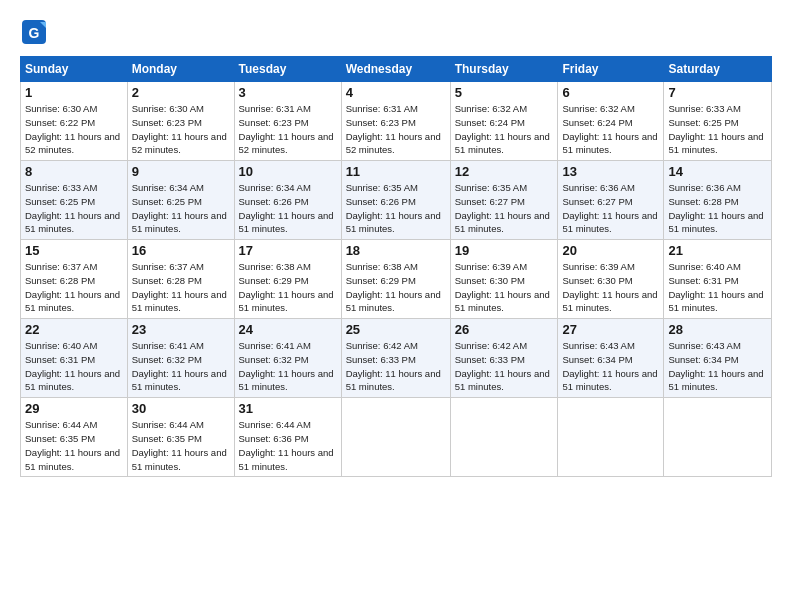 The height and width of the screenshot is (612, 792). I want to click on day-detail: Sunrise: 6:36 AMSunset: 6:28 PMDaylight:…, so click(716, 208).